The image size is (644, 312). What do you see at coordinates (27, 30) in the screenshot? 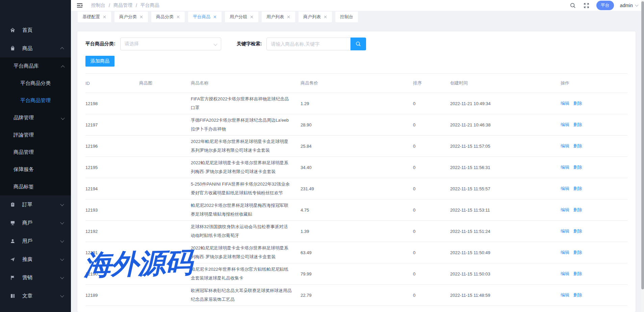
I see `sidebar-item-label: 首頁` at bounding box center [27, 30].